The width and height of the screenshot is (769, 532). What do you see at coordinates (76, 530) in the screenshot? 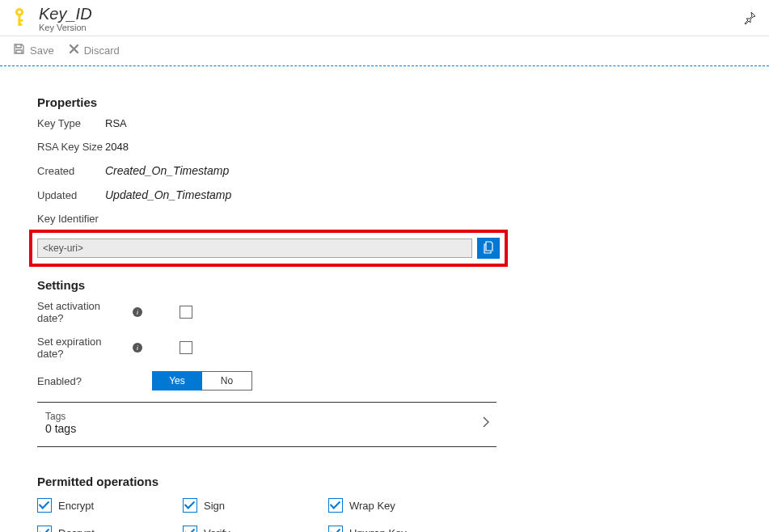
I see `perm-label: Decrypt` at bounding box center [76, 530].